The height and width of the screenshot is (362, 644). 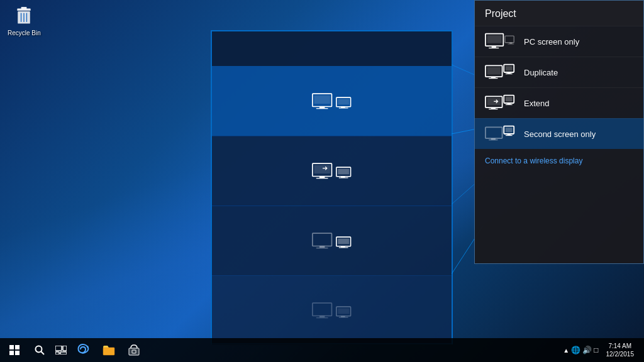 What do you see at coordinates (620, 350) in the screenshot?
I see `clock: 7:14 AM 12/2/2015` at bounding box center [620, 350].